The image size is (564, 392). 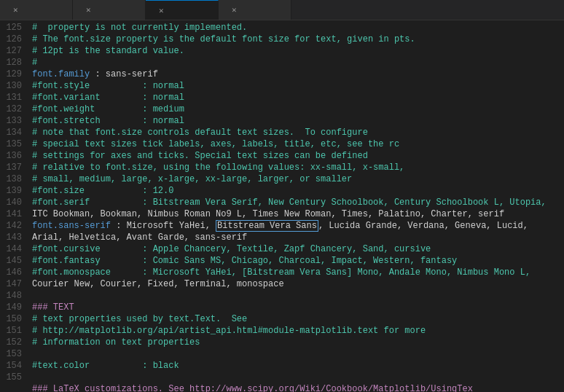 I want to click on code-line: #font.size : 12.0, so click(x=298, y=191).